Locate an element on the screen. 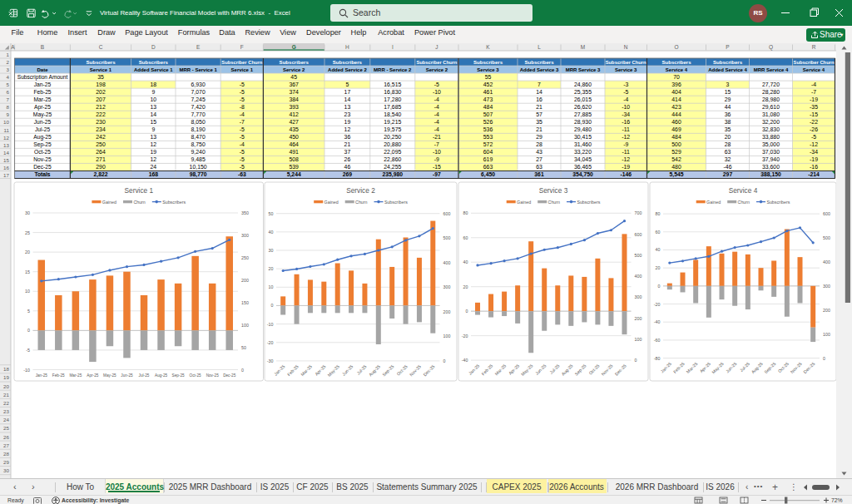  svg-text: K is located at coordinates (488, 47).